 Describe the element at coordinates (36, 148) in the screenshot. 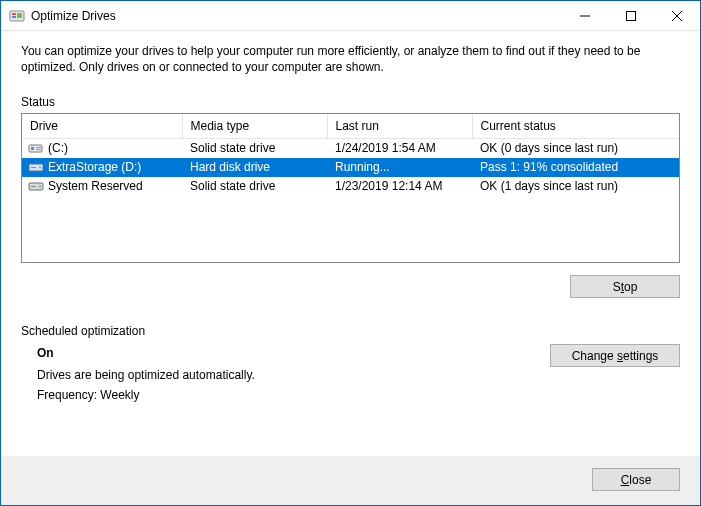

I see `ssd-icon` at that location.